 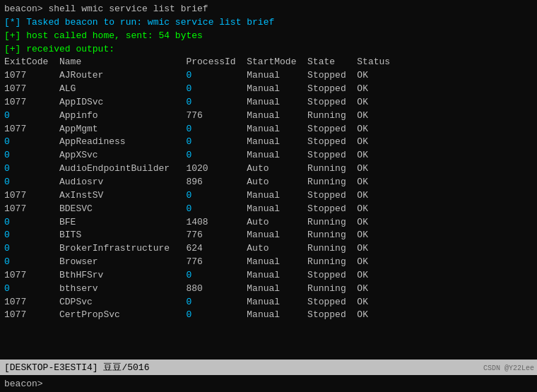 What do you see at coordinates (268, 155) in the screenshot?
I see `table-row: 0 AppXSvc 0 Manual Stopped OK` at bounding box center [268, 155].